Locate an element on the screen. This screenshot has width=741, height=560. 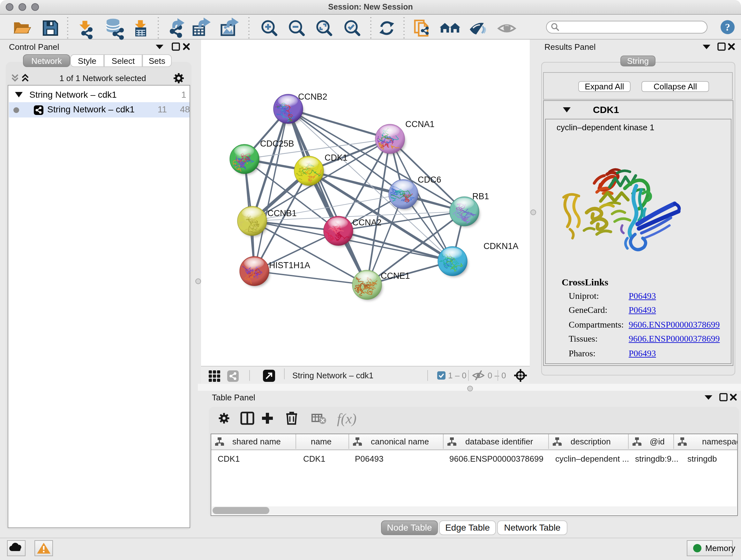
svg-text: 1 of 1 Network selected is located at coordinates (103, 78).